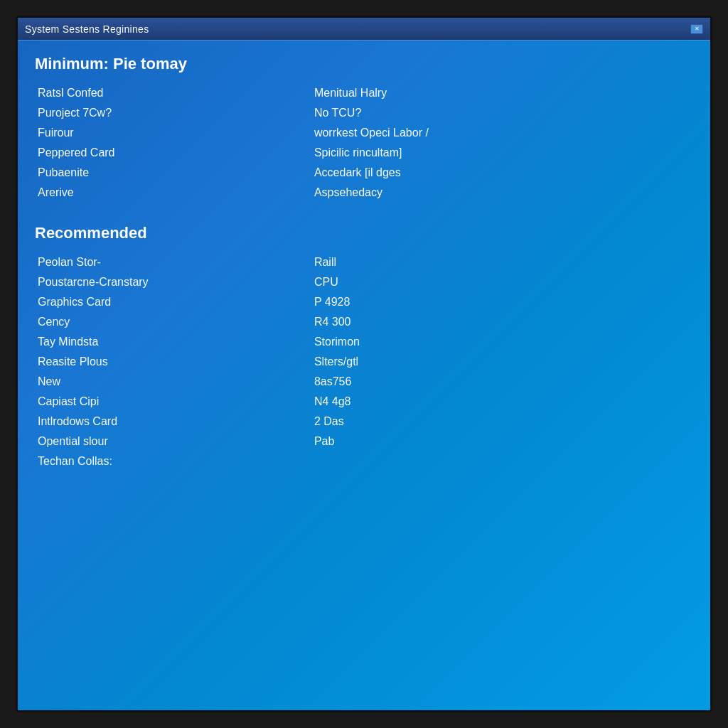 This screenshot has height=728, width=728. I want to click on table-row: Capiast Cipi N4 4g8, so click(364, 402).